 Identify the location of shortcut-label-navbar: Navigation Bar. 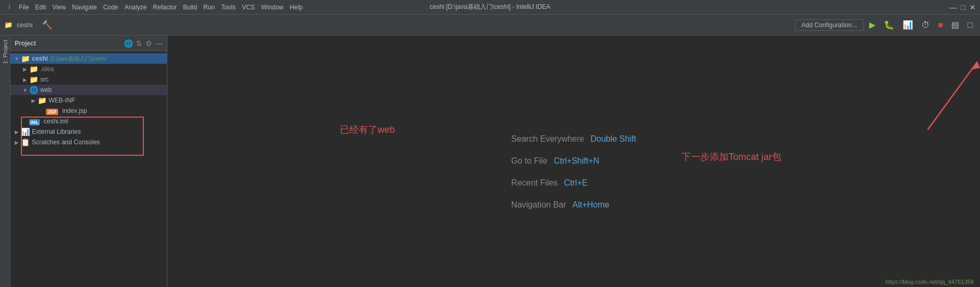
(539, 205).